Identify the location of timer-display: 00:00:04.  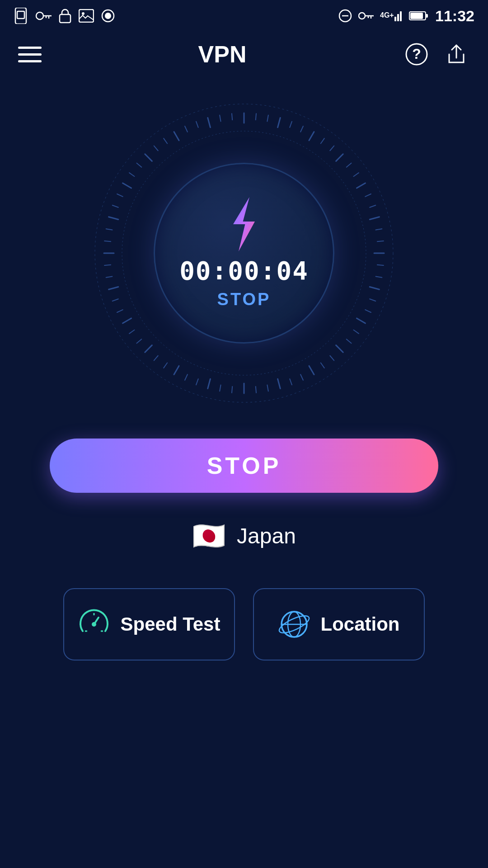
(244, 270).